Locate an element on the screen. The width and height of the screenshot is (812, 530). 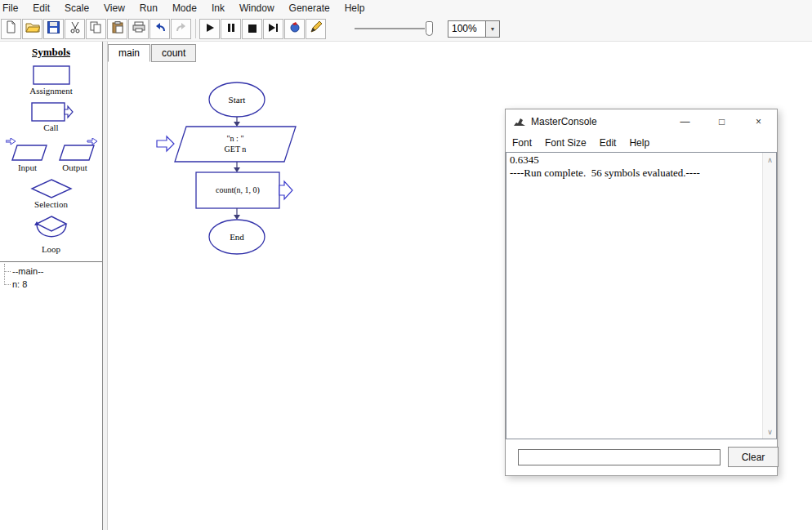
debug-icon is located at coordinates (295, 29).